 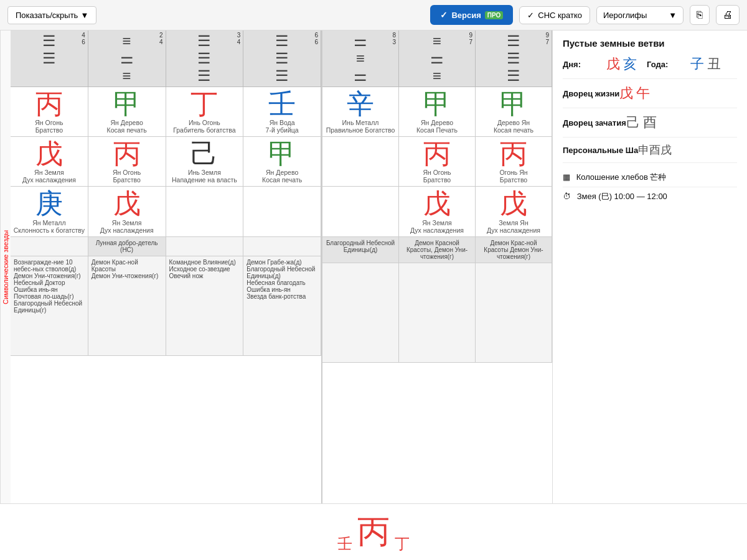 I want to click on palace-life-c1: 戊, so click(x=626, y=93).